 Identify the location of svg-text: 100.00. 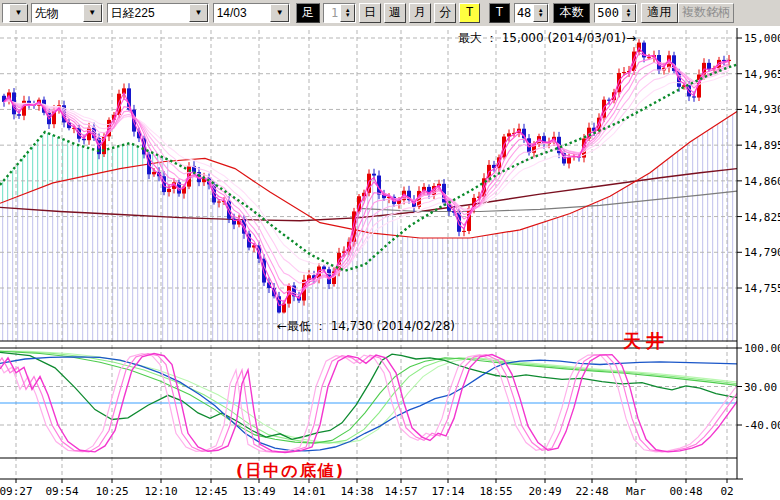
(762, 348).